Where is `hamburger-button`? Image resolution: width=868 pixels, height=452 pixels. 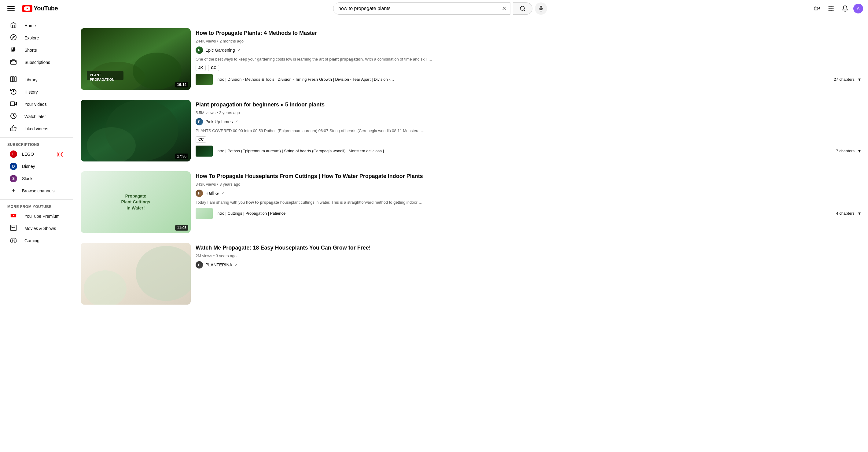
hamburger-button is located at coordinates (11, 9).